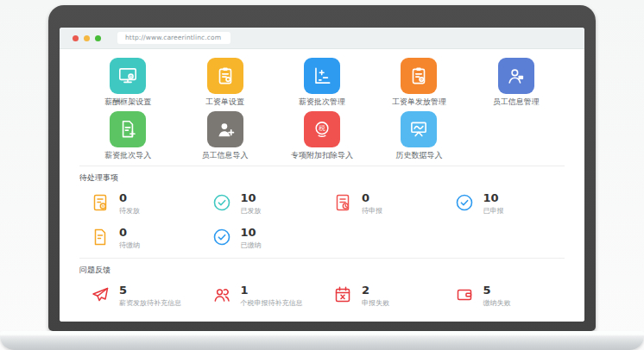 Image resolution: width=644 pixels, height=350 pixels. What do you see at coordinates (504, 297) in the screenshot?
I see `stat-contribution-failed: 5 缴纳失败` at bounding box center [504, 297].